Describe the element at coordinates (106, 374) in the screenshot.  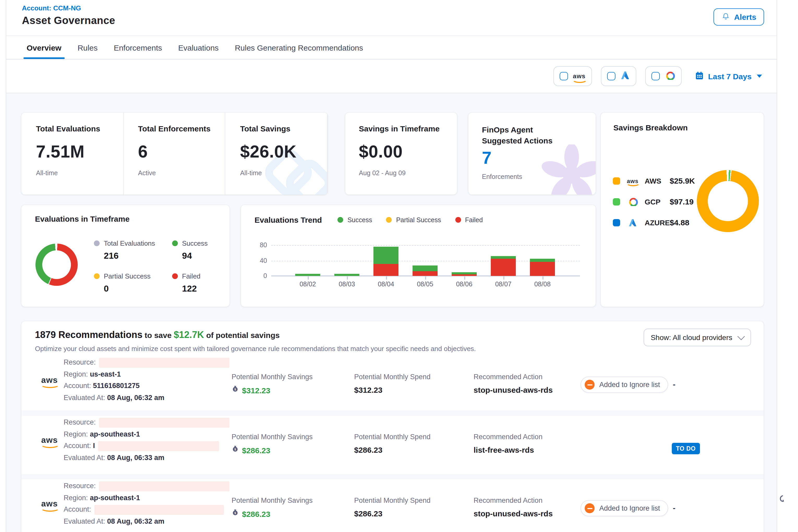
I see `region-value: us-east-1` at that location.